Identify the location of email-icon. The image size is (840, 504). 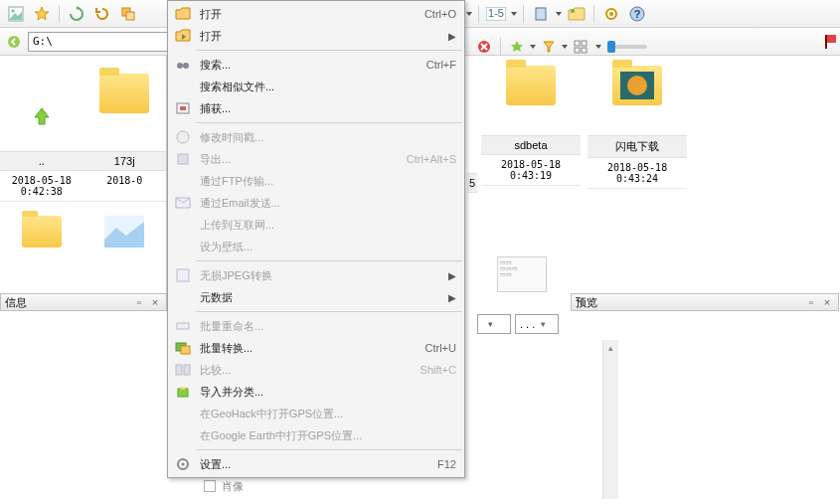
(183, 203).